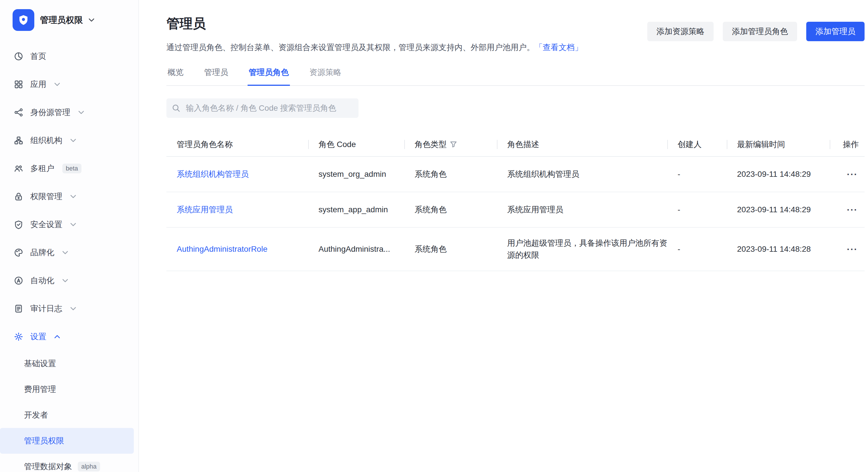 This screenshot has height=472, width=868. Describe the element at coordinates (176, 76) in the screenshot. I see `tab-overview: 概览` at that location.